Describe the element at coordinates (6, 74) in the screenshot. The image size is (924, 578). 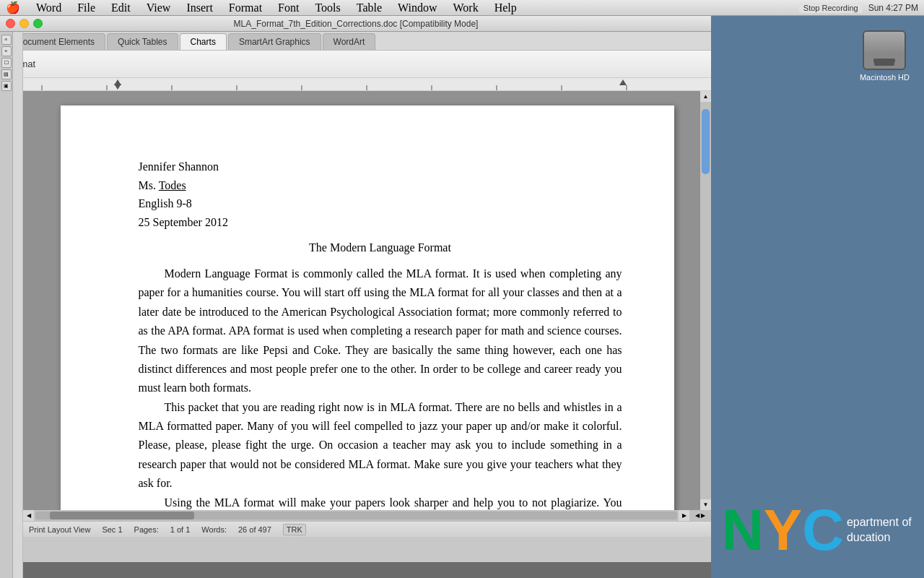
I see `side-btn-4: ▤` at that location.